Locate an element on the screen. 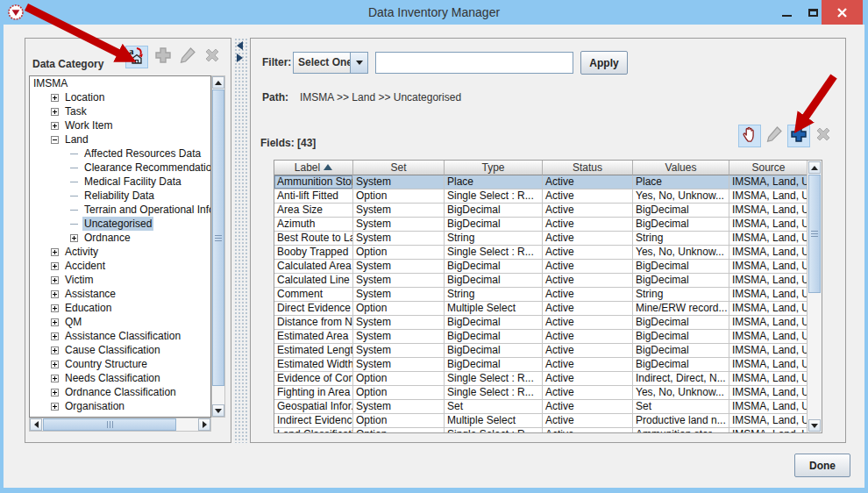  tree-item: Assistance is located at coordinates (120, 294).